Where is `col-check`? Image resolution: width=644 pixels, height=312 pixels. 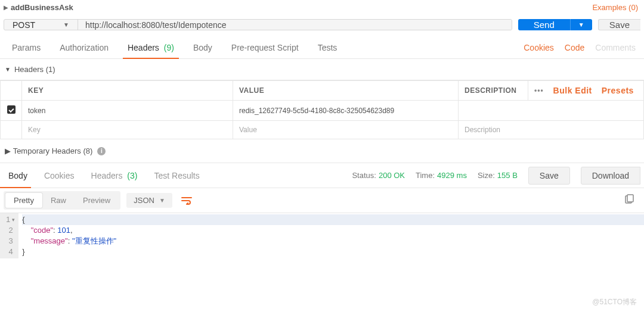 col-check is located at coordinates (11, 91).